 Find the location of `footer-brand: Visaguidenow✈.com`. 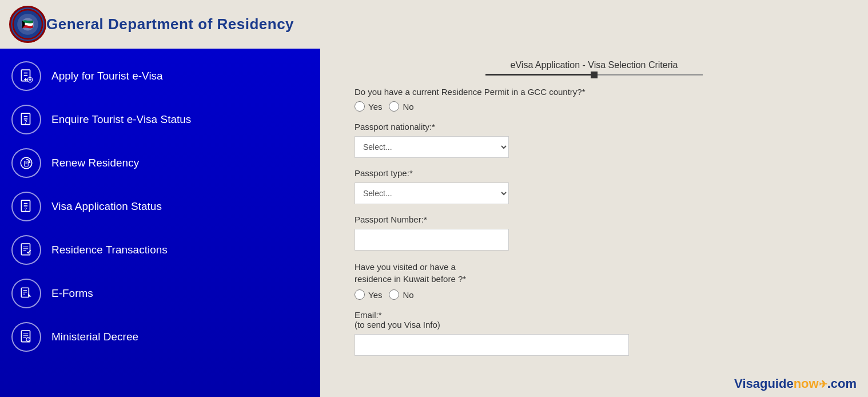

footer-brand: Visaguidenow✈.com is located at coordinates (795, 384).